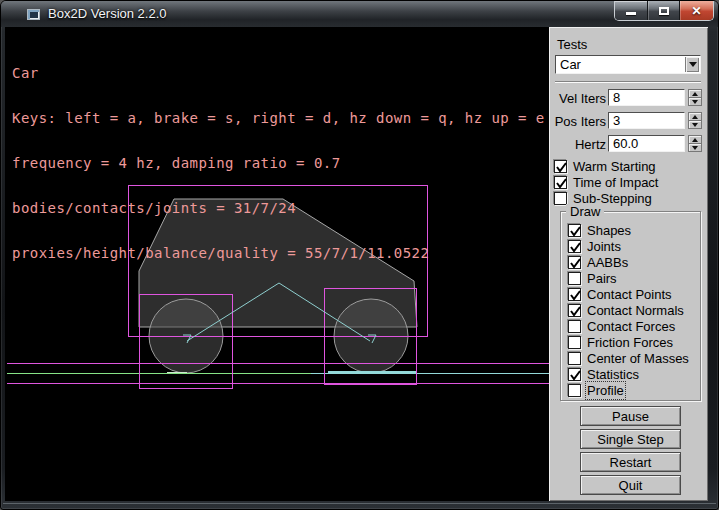  I want to click on frequency-text: frequency = 4 hz, damping ratio = 0.7, so click(278, 164).